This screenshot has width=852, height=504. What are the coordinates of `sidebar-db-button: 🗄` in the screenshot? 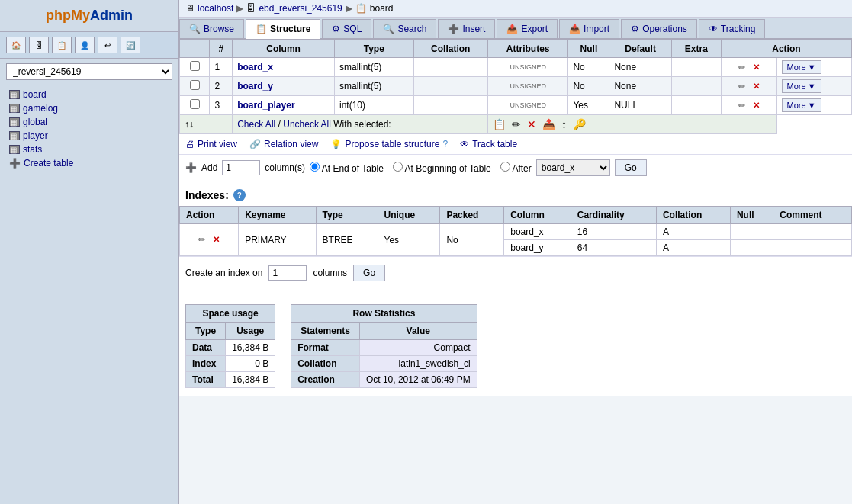 It's located at (39, 45).